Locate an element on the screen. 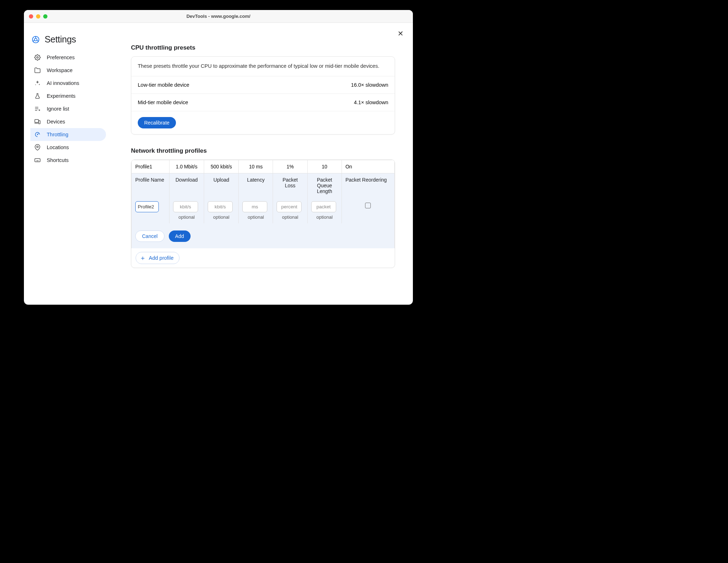 Image resolution: width=728 pixels, height=563 pixels. page-title: Settings is located at coordinates (60, 39).